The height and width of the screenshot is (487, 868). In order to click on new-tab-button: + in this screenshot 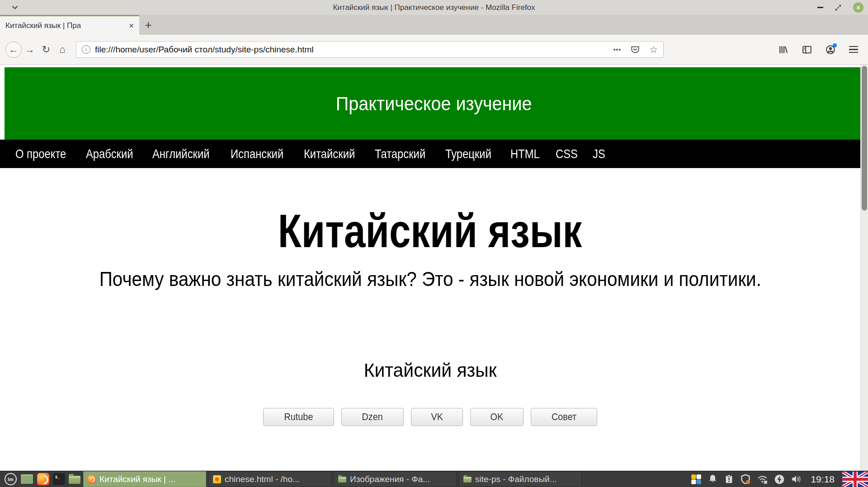, I will do `click(148, 25)`.